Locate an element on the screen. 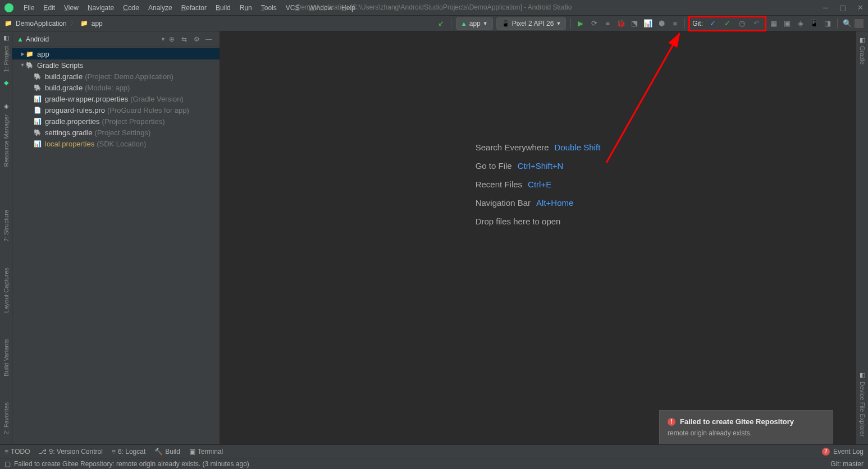 Image resolution: width=868 pixels, height=469 pixels. update-project-button: ✓ is located at coordinates (712, 24).